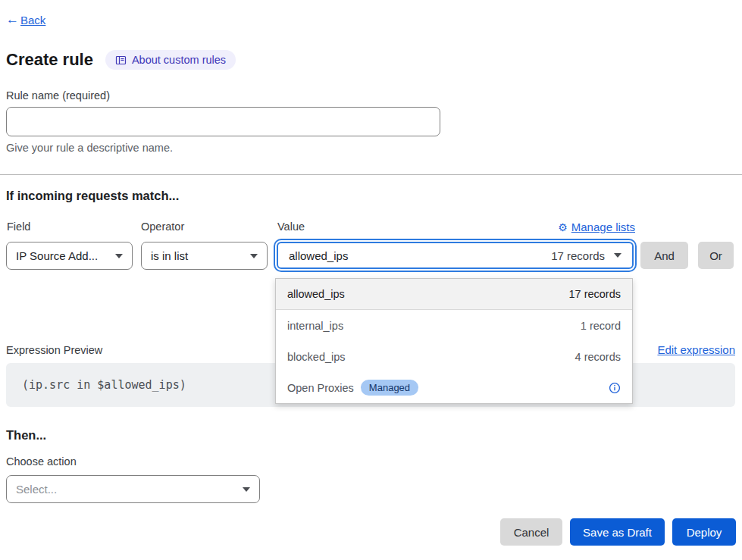  What do you see at coordinates (92, 196) in the screenshot?
I see `match-section-title: If incoming requests match...` at bounding box center [92, 196].